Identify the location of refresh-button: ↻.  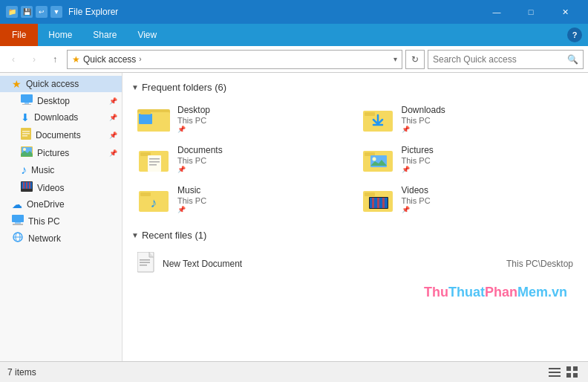
(415, 59).